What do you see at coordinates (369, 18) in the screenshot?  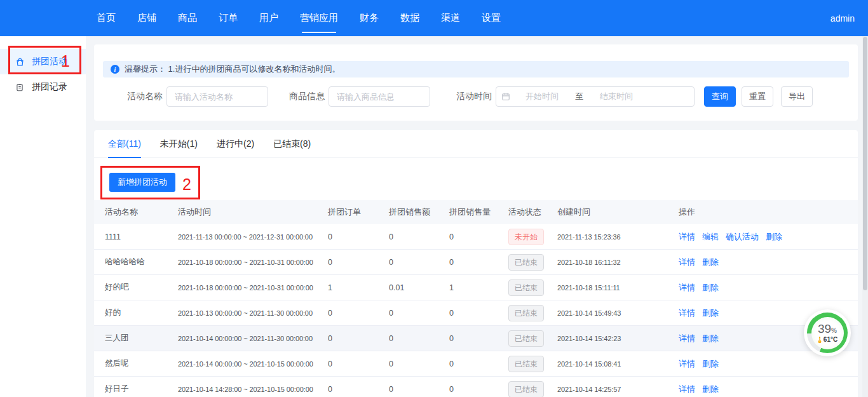 I see `nav-item-财务: 财务` at bounding box center [369, 18].